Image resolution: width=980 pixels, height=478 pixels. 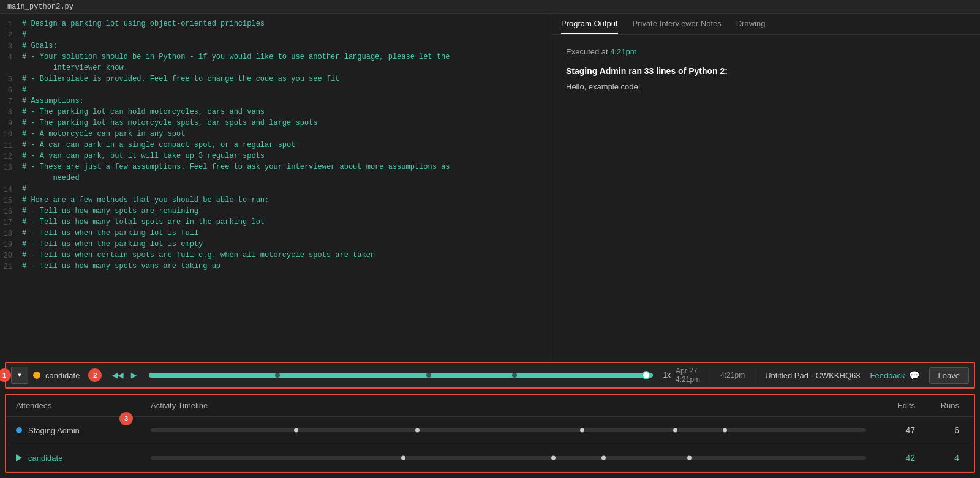 I want to click on table-row: 9 # - The parking lot has motorcycle spo…, so click(x=276, y=124).